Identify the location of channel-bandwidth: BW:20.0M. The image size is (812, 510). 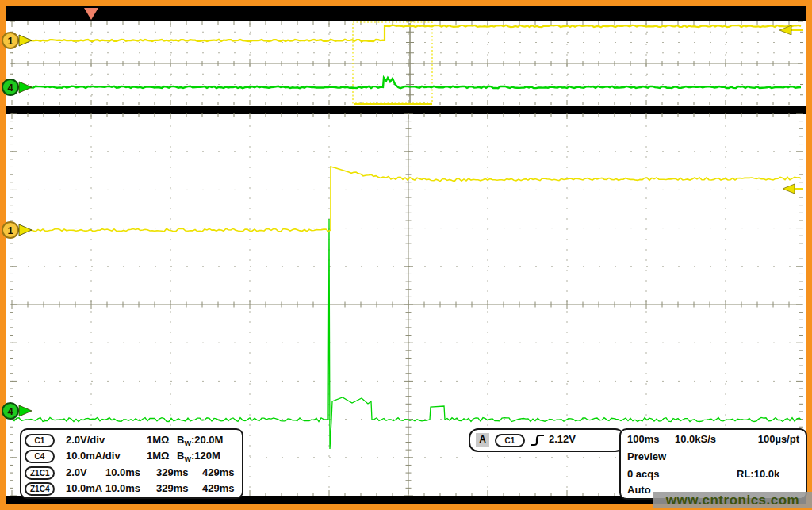
(200, 440).